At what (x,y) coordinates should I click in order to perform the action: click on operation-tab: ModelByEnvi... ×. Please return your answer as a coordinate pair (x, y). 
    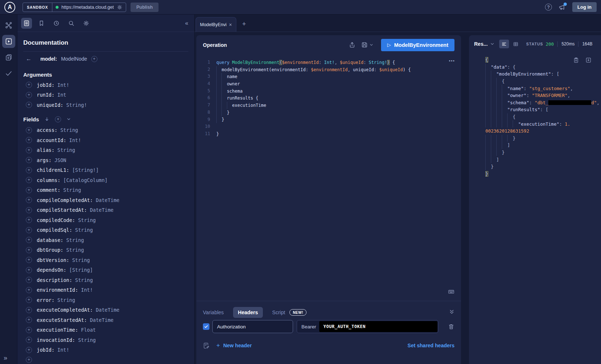
    Looking at the image, I should click on (216, 24).